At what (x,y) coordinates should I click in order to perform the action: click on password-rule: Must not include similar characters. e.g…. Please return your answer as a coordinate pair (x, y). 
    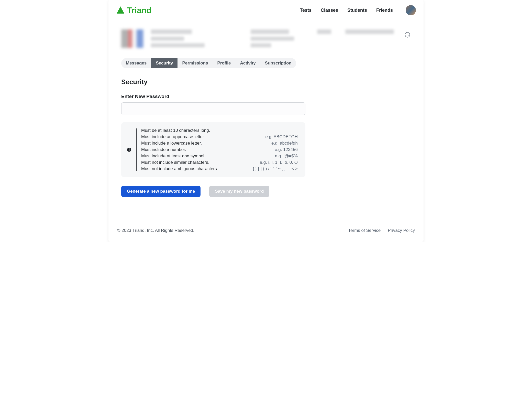
    Looking at the image, I should click on (219, 162).